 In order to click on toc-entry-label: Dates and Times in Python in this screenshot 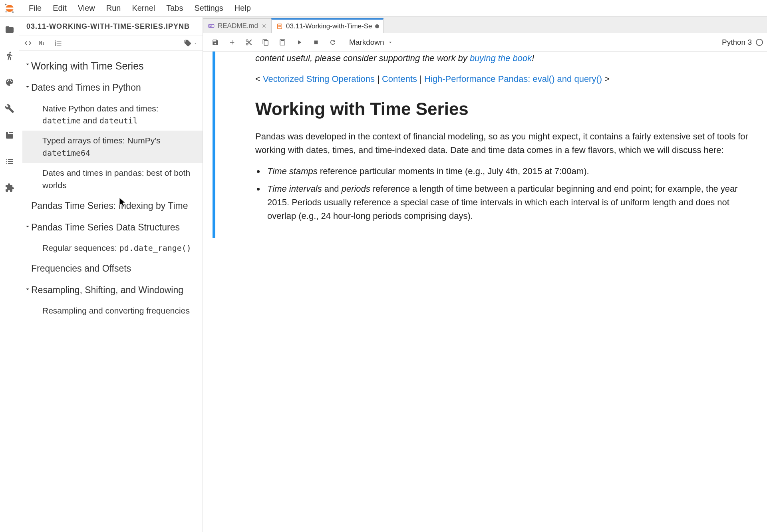, I will do `click(86, 88)`.